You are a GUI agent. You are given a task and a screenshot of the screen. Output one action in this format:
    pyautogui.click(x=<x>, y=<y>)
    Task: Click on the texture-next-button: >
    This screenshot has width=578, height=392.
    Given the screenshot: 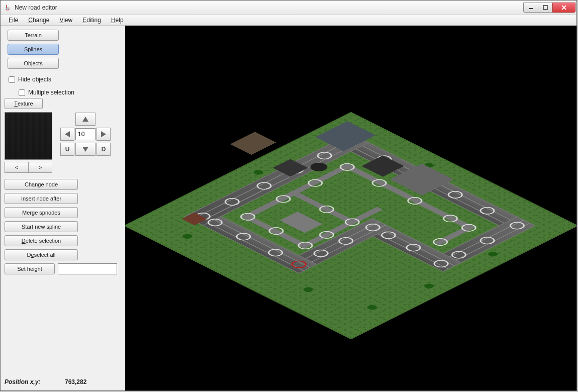 What is the action you would take?
    pyautogui.click(x=40, y=167)
    